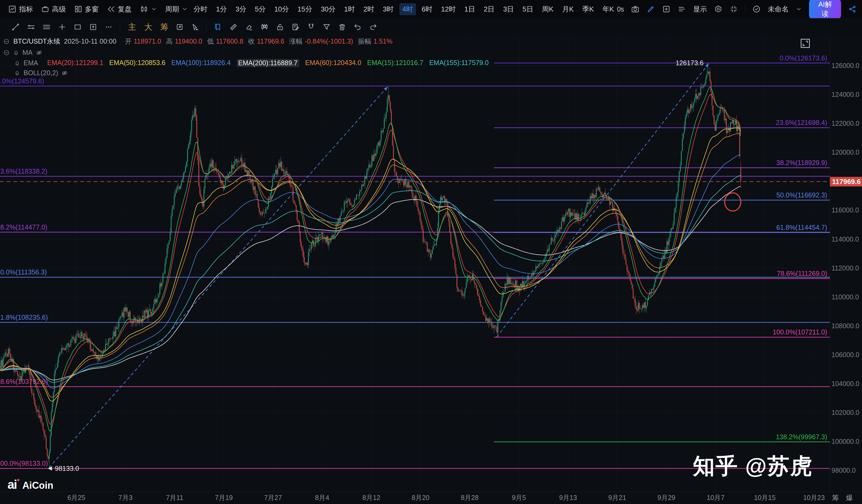  What do you see at coordinates (26, 9) in the screenshot?
I see `menu-item-label: 指标` at bounding box center [26, 9].